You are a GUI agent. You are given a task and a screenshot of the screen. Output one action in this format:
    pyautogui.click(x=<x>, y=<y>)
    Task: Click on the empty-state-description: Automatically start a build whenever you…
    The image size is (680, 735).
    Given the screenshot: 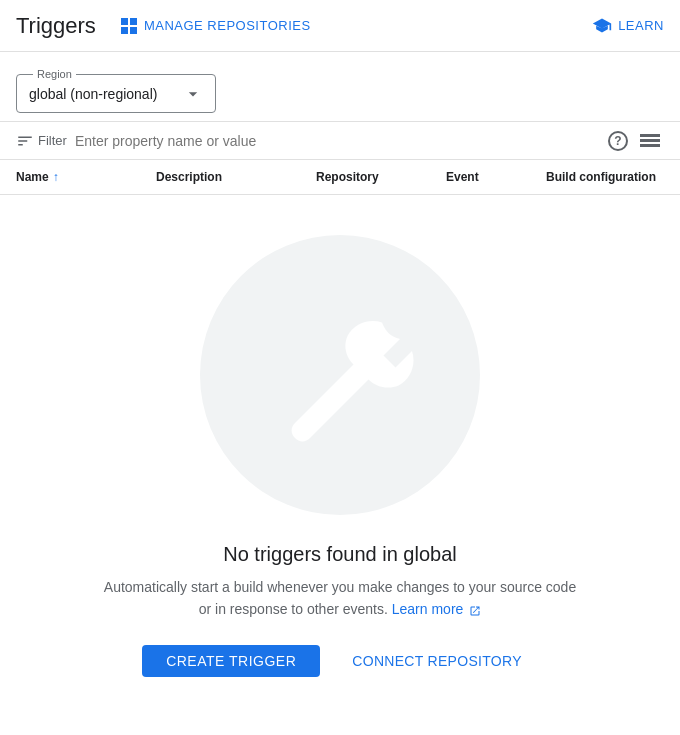 What is the action you would take?
    pyautogui.click(x=340, y=598)
    